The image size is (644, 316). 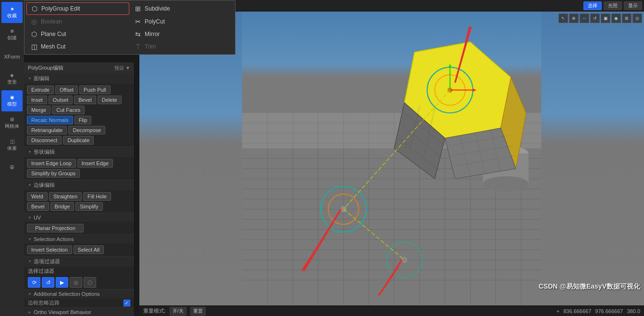 I want to click on tool-grid-btn: ▣, so click(x=606, y=18).